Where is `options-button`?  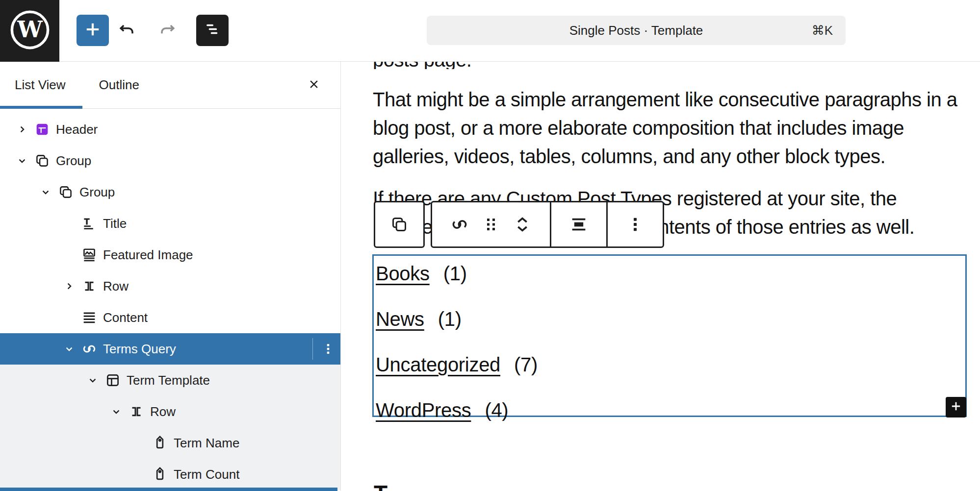 options-button is located at coordinates (635, 224).